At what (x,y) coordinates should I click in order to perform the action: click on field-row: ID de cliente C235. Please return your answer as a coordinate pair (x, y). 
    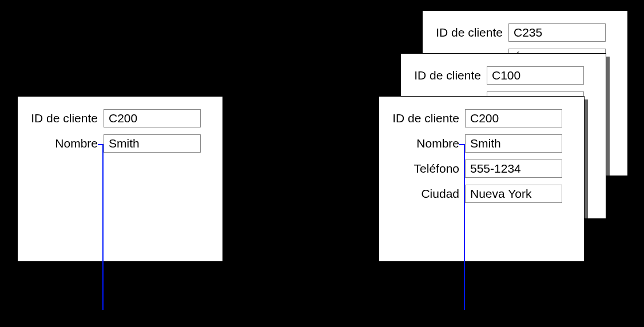
    Looking at the image, I should click on (525, 33).